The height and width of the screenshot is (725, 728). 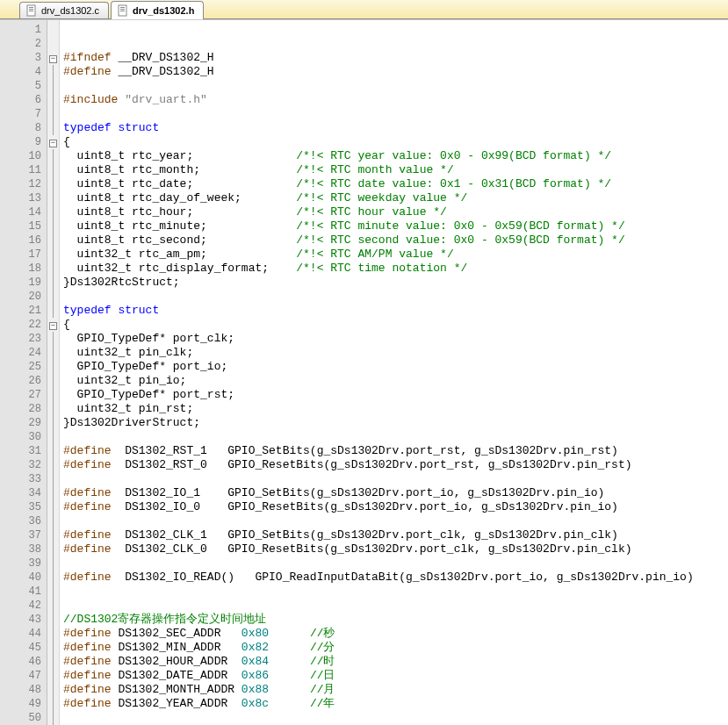 What do you see at coordinates (54, 372) in the screenshot?
I see `fold-column: −−−` at bounding box center [54, 372].